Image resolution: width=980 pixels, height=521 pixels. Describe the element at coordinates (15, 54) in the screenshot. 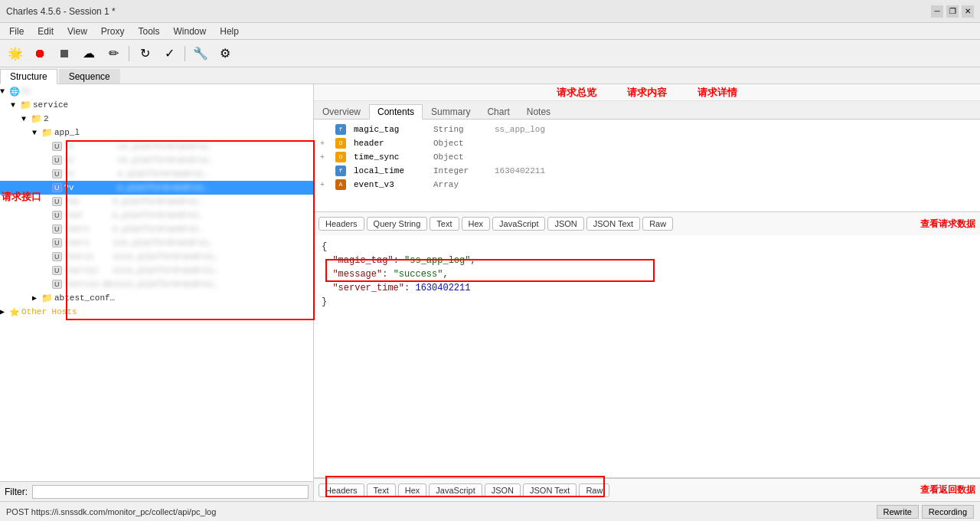

I see `new-button: 🌟` at that location.